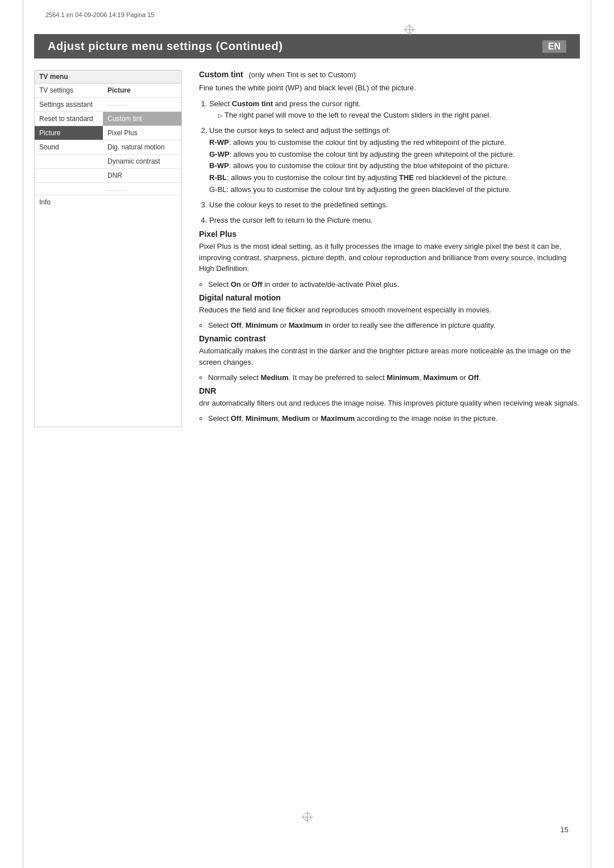  I want to click on left-margin-line, so click(23, 434).